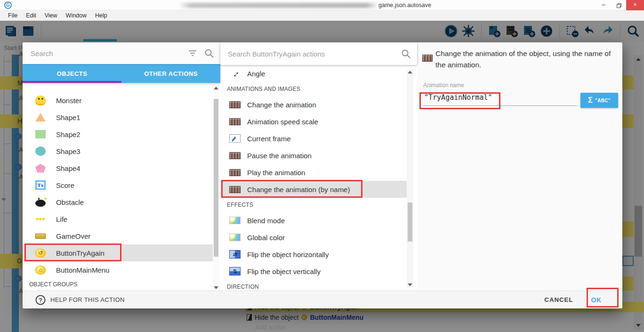 Image resolution: width=644 pixels, height=332 pixels. What do you see at coordinates (314, 220) in the screenshot?
I see `action-row: Blend mode` at bounding box center [314, 220].